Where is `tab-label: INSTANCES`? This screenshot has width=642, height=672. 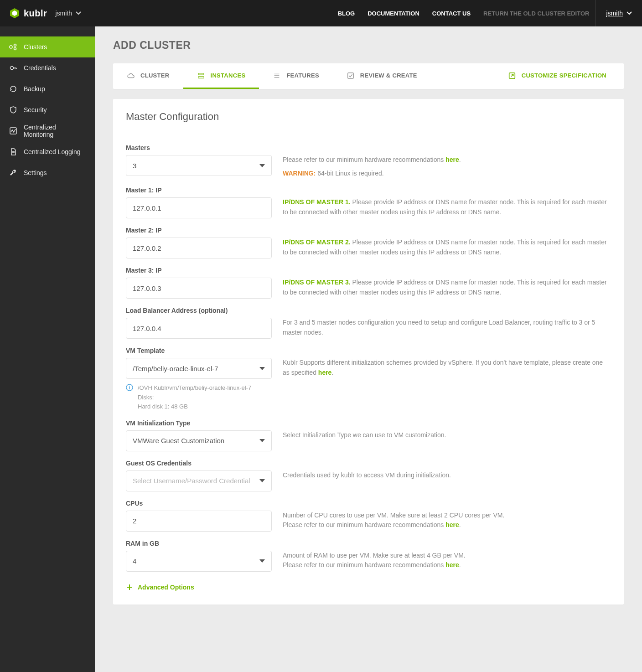
tab-label: INSTANCES is located at coordinates (228, 76).